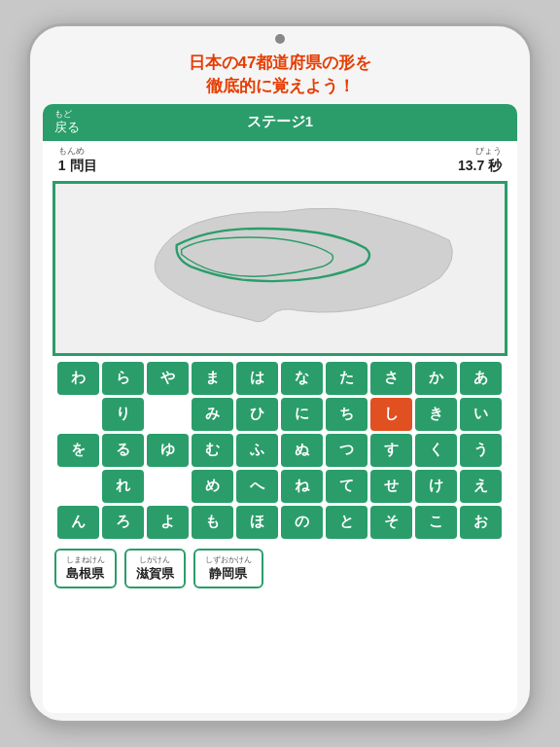  What do you see at coordinates (346, 450) in the screenshot?
I see `keyboard-key: つ` at bounding box center [346, 450].